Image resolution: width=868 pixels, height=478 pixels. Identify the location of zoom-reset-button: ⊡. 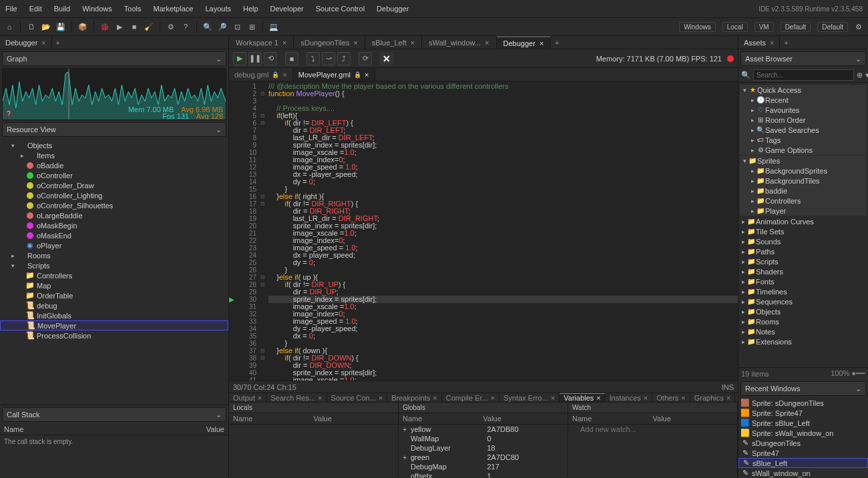
(237, 27).